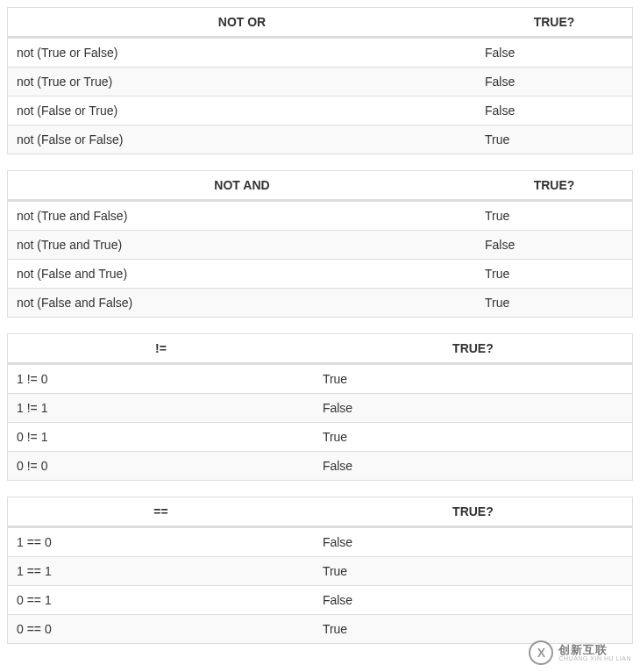 The image size is (640, 672). I want to click on cell-expression: not (True or False), so click(242, 53).